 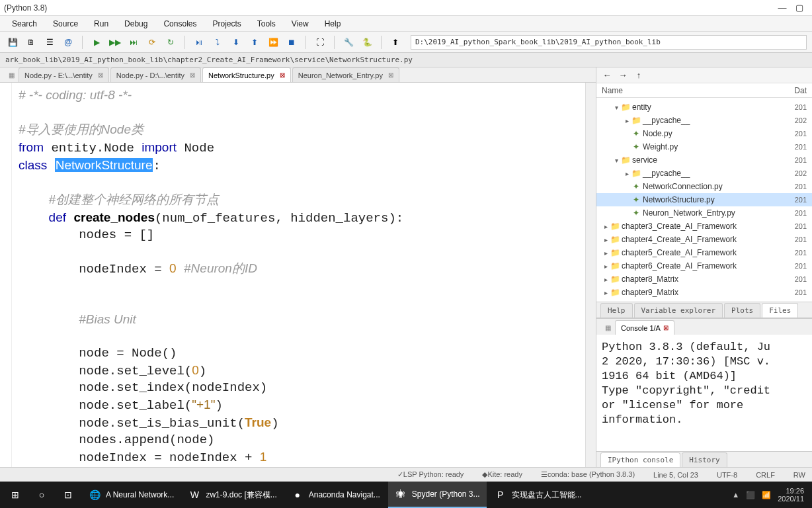 I want to click on app-icon: ●, so click(x=298, y=495).